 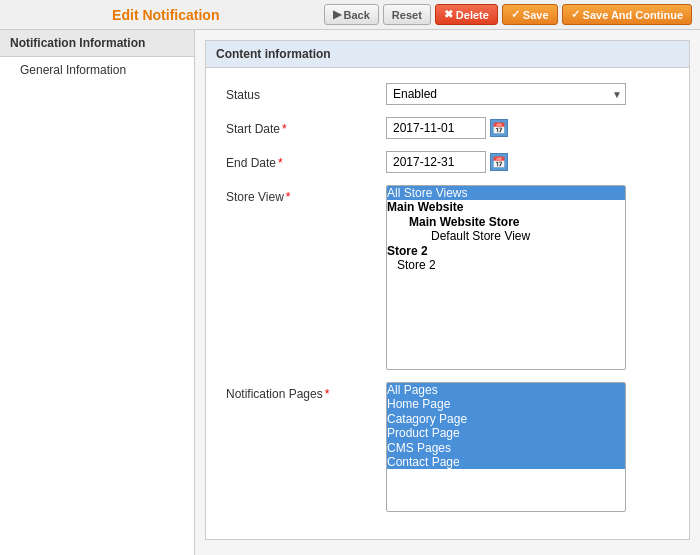 What do you see at coordinates (516, 14) in the screenshot?
I see `save-icon: ✓` at bounding box center [516, 14].